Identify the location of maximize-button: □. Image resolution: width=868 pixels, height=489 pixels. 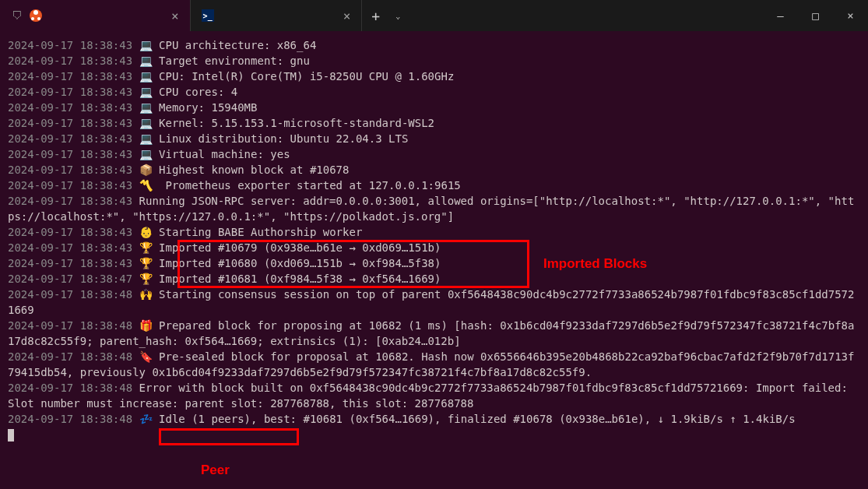
(816, 16).